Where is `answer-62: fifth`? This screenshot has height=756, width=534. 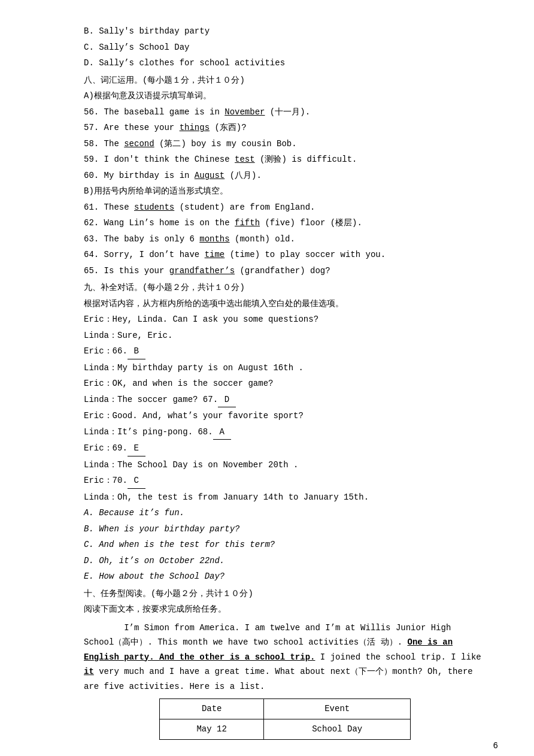 answer-62: fifth is located at coordinates (247, 223).